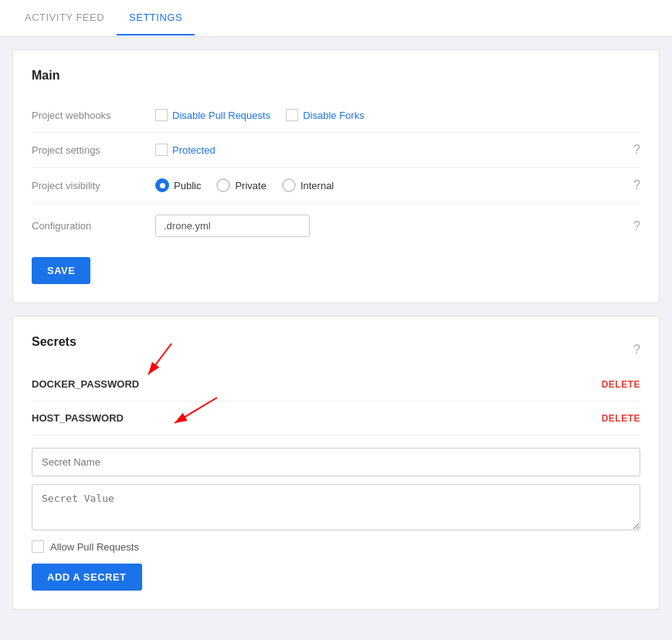 The image size is (672, 640). I want to click on project-webhooks-label: Project webhooks, so click(93, 116).